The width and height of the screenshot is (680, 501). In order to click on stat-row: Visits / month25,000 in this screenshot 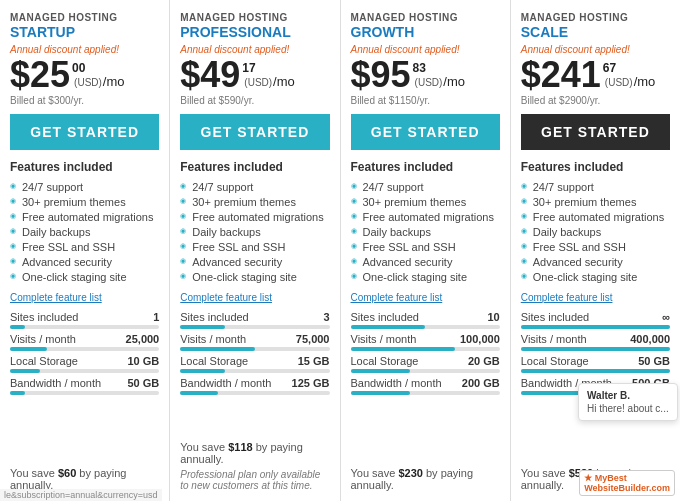, I will do `click(84, 342)`.